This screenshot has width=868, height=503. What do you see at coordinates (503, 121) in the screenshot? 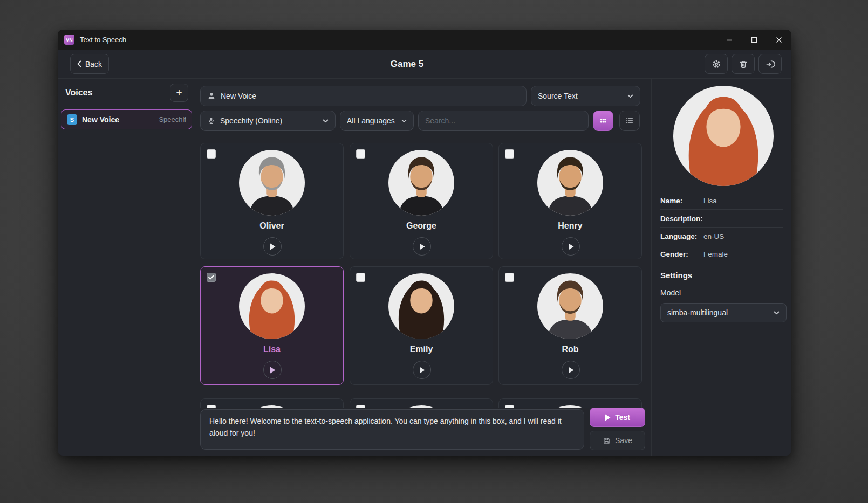
I see `search-input` at bounding box center [503, 121].